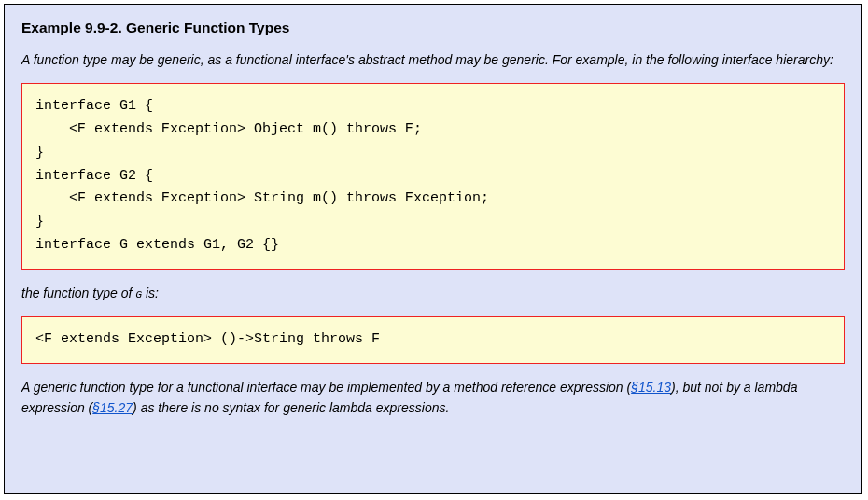 The height and width of the screenshot is (500, 868). What do you see at coordinates (78, 293) in the screenshot?
I see `mid-text-pre: the function type of` at bounding box center [78, 293].